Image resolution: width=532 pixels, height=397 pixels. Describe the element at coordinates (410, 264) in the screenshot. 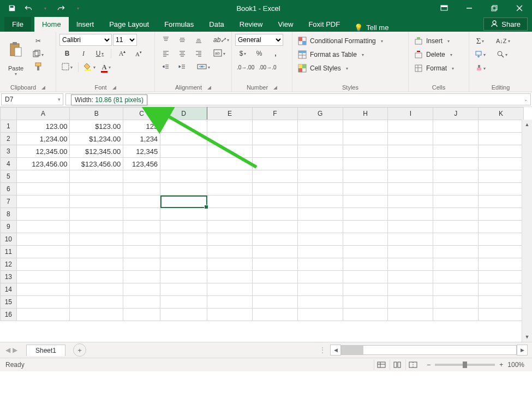

I see `cell-I12` at that location.